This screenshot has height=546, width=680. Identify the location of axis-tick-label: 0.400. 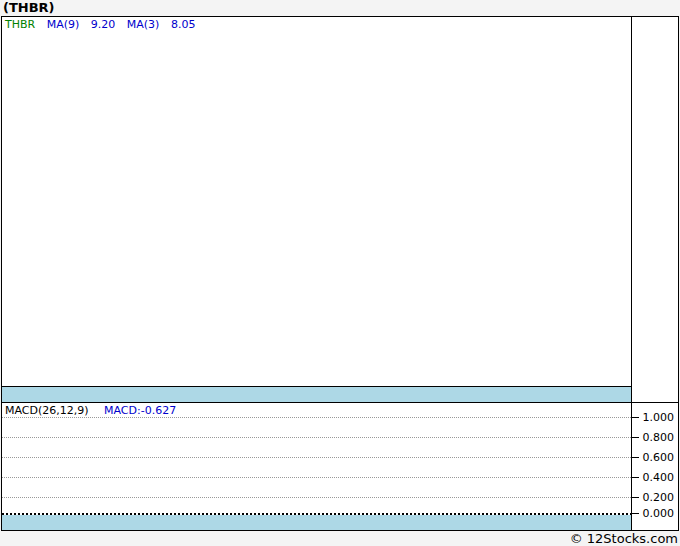
(655, 478).